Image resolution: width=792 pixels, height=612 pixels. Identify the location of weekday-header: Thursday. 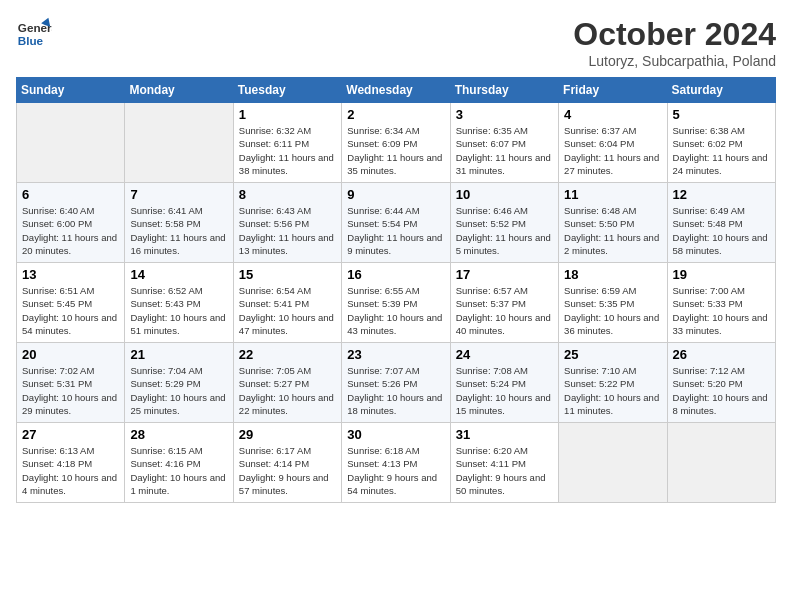
(504, 90).